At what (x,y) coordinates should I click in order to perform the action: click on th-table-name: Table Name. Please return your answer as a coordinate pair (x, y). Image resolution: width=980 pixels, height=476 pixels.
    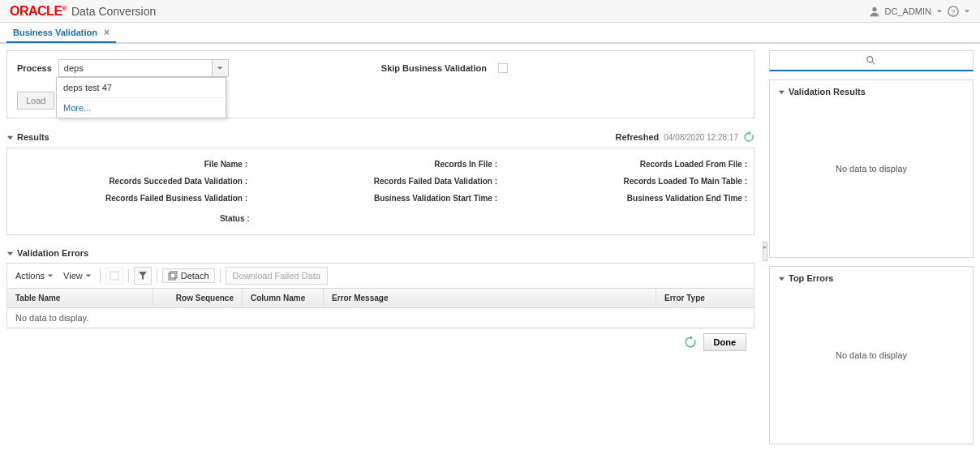
    Looking at the image, I should click on (80, 298).